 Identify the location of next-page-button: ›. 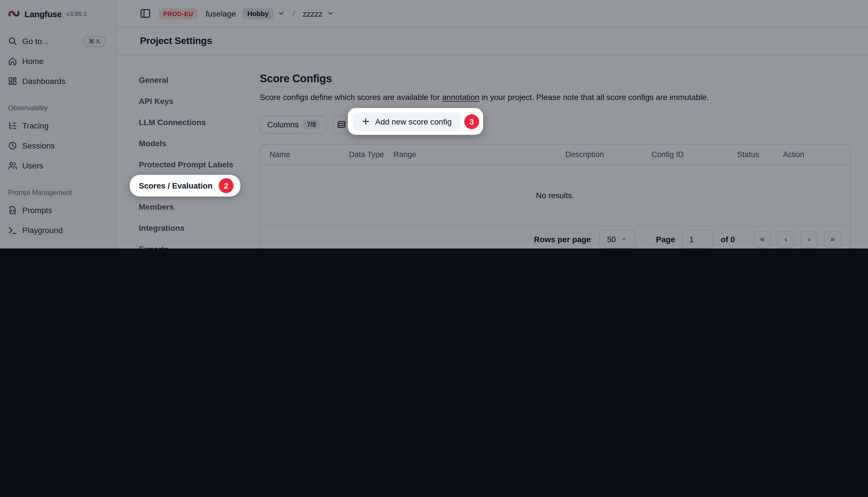
(809, 239).